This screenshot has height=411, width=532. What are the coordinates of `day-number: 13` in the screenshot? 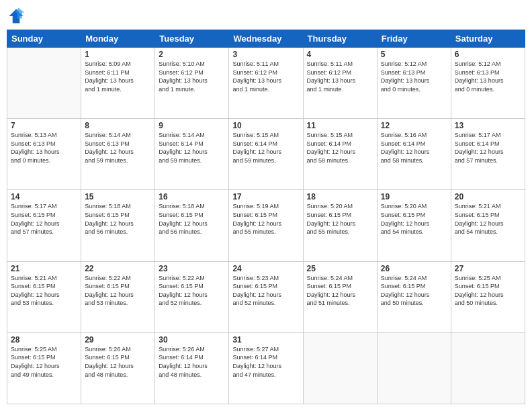 It's located at (488, 126).